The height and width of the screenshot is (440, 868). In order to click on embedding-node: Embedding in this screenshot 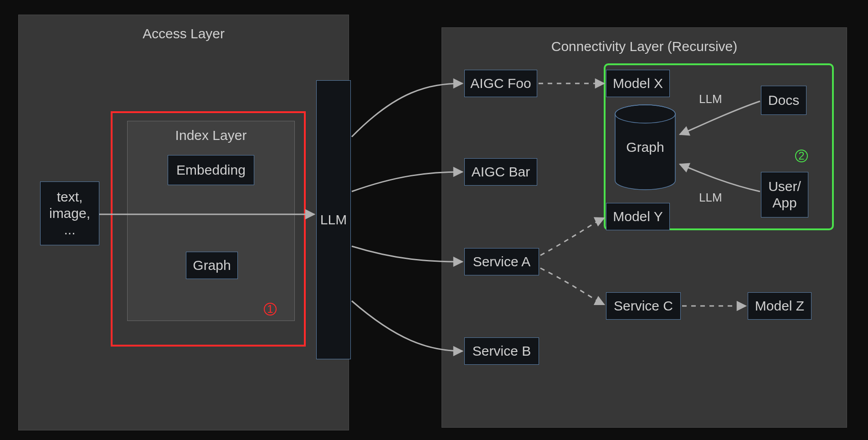, I will do `click(211, 170)`.